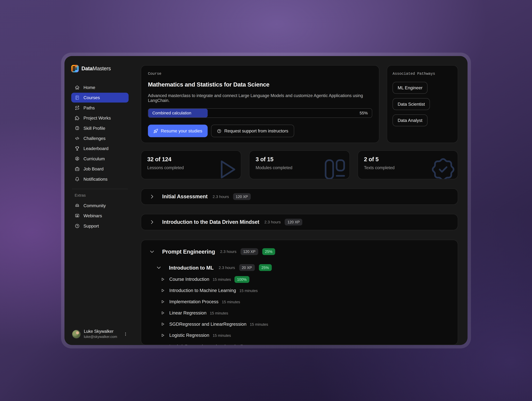  Describe the element at coordinates (260, 98) in the screenshot. I see `course-description: Advanced masterclass to integrate and co…` at that location.